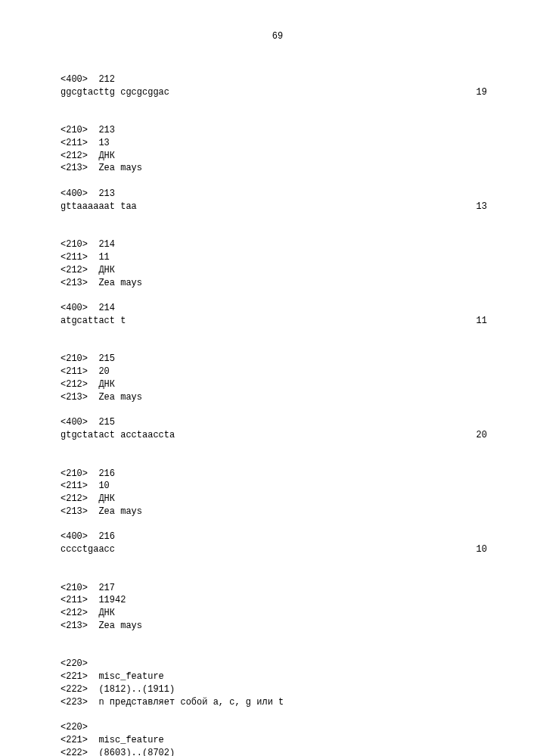  What do you see at coordinates (486, 321) in the screenshot?
I see `sequence-count: 11` at bounding box center [486, 321].